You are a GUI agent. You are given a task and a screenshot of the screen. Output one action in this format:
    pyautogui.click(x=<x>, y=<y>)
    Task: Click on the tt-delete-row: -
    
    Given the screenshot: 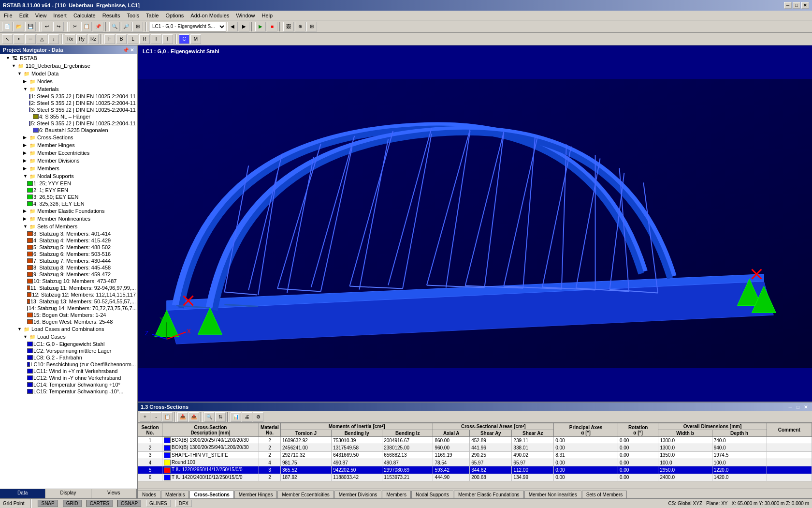 What is the action you would take?
    pyautogui.click(x=156, y=417)
    